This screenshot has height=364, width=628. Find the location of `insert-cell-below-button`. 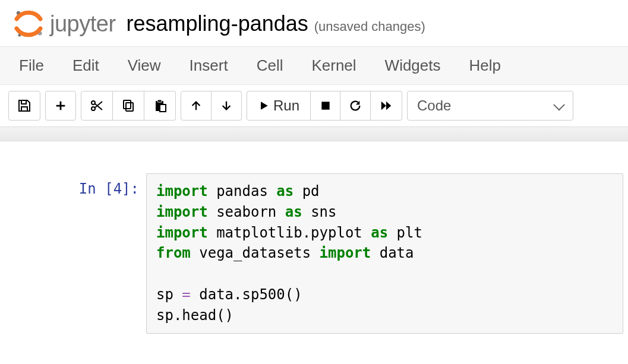

insert-cell-below-button is located at coordinates (61, 106).